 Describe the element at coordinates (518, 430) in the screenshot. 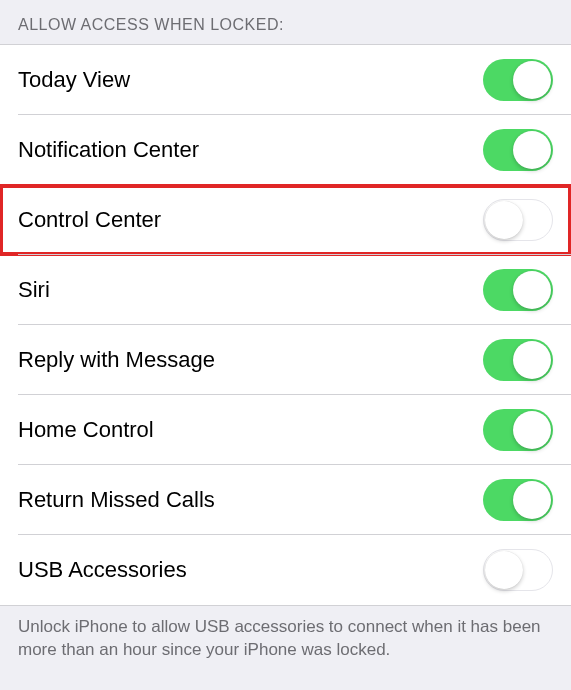

I see `toggle-home-control` at that location.